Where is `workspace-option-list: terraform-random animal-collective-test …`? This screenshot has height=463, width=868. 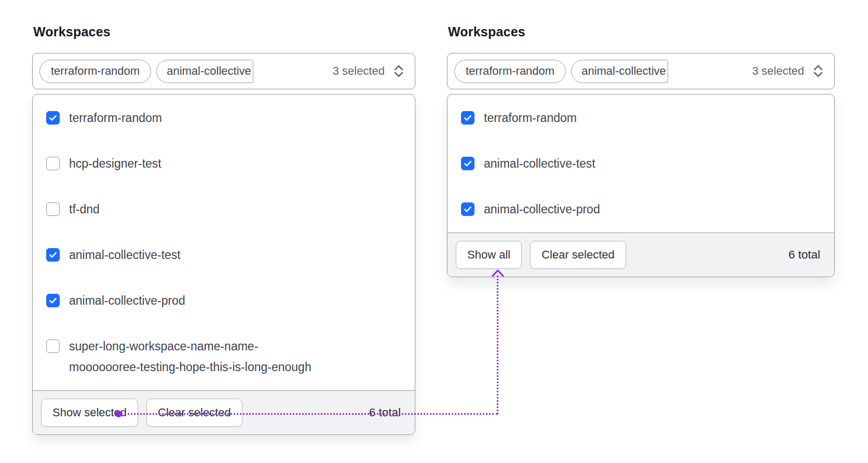 workspace-option-list: terraform-random animal-collective-test … is located at coordinates (641, 164).